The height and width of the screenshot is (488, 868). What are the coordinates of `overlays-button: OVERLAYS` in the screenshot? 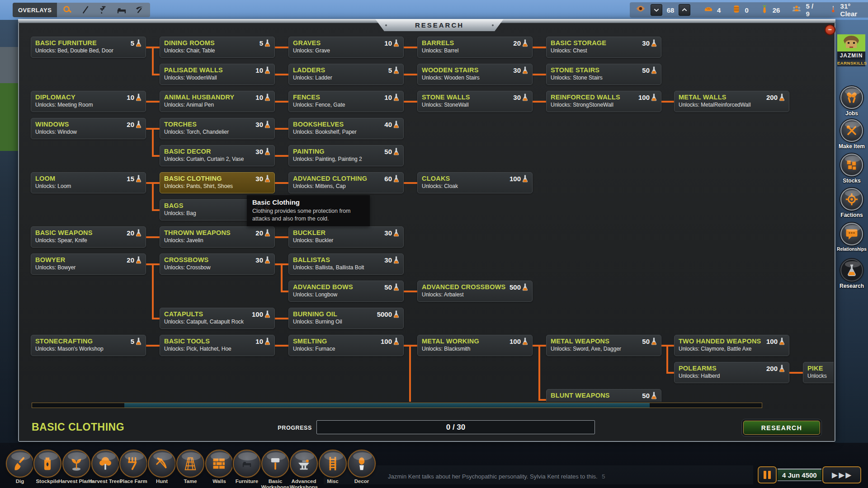 It's located at (35, 10).